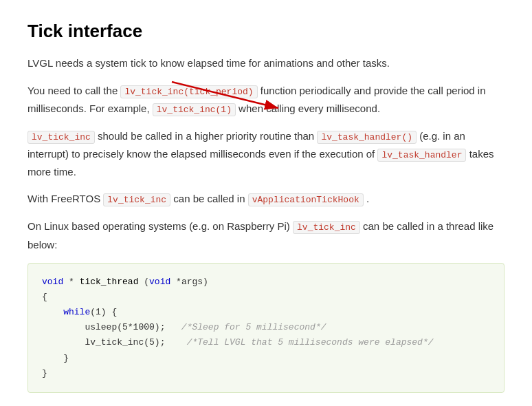  I want to click on paragraph-1: You need to call the lv_tick_inc(tick_pe…, so click(266, 100).